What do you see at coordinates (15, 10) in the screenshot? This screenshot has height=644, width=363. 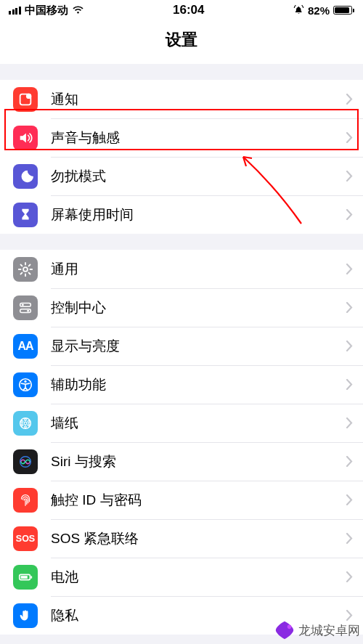 I see `signal-icon` at bounding box center [15, 10].